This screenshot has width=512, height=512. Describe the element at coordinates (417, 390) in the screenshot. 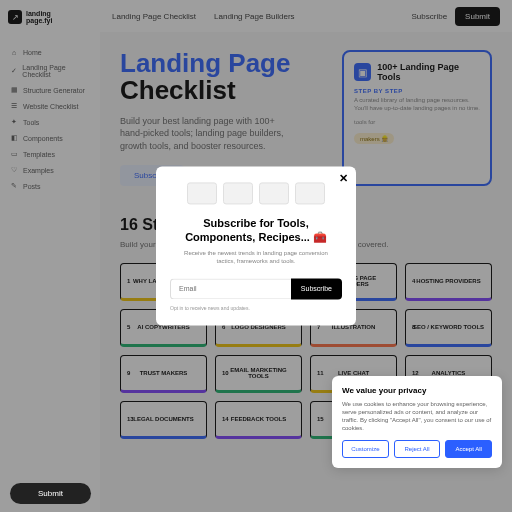

I see `cookie-title: We value your privacy` at that location.